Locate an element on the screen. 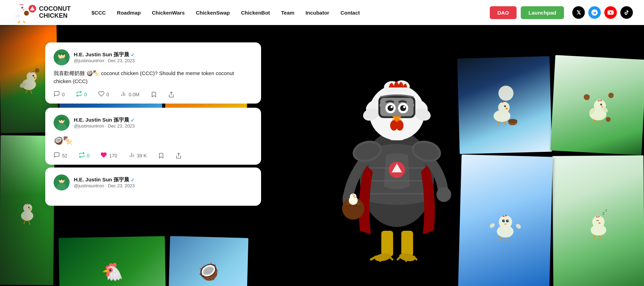 This screenshot has height=286, width=644. tweet-action-retweet-2: 0 is located at coordinates (84, 156).